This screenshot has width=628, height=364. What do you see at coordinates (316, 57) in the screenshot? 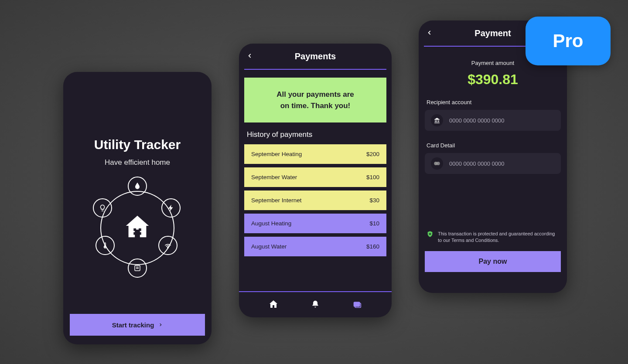
I see `page-title: Payments` at bounding box center [316, 57].